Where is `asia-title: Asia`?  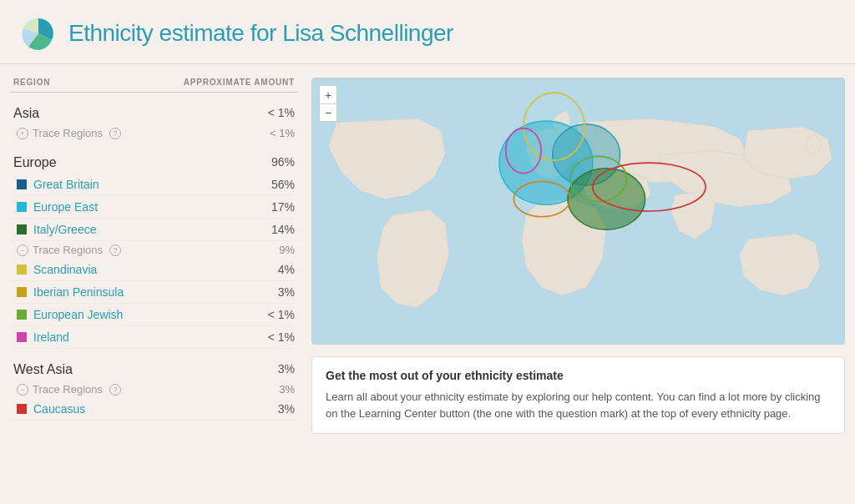
asia-title: Asia is located at coordinates (27, 113).